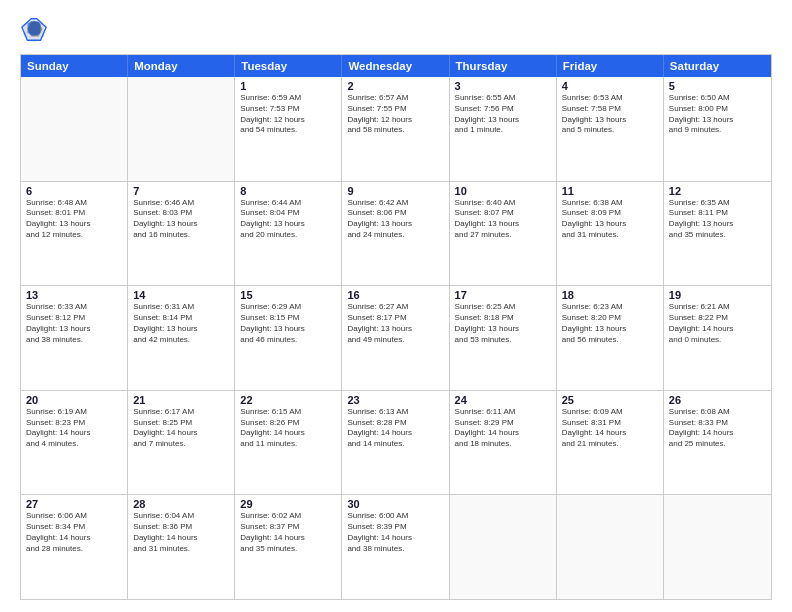 Image resolution: width=792 pixels, height=612 pixels. I want to click on day-number: 3, so click(503, 86).